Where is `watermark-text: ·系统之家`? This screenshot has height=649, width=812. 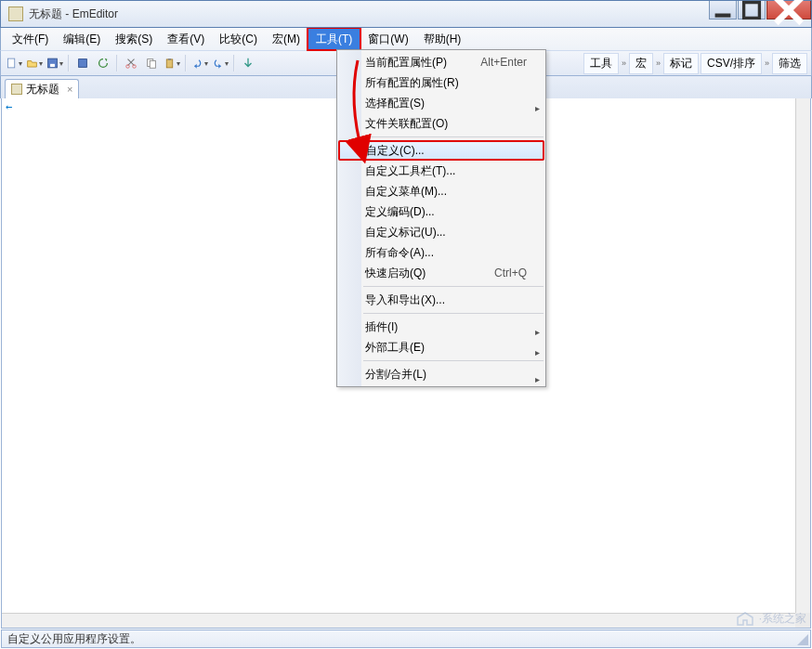
watermark-text: ·系统之家 is located at coordinates (782, 618).